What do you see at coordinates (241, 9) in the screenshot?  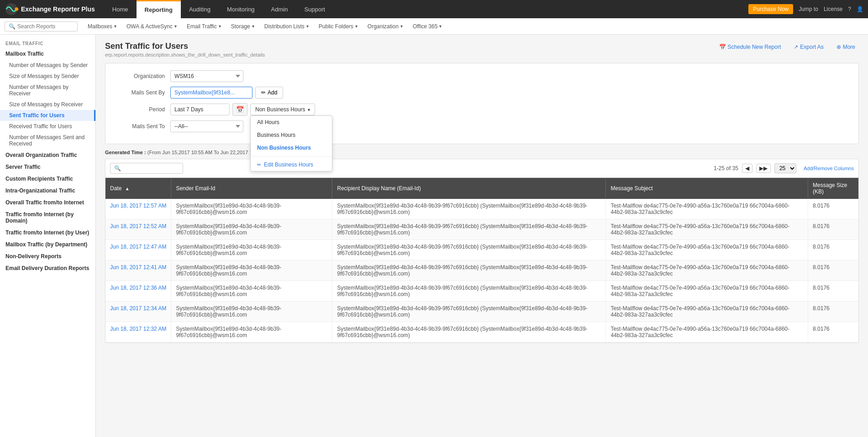 I see `nav-monitoring: Monitoring` at bounding box center [241, 9].